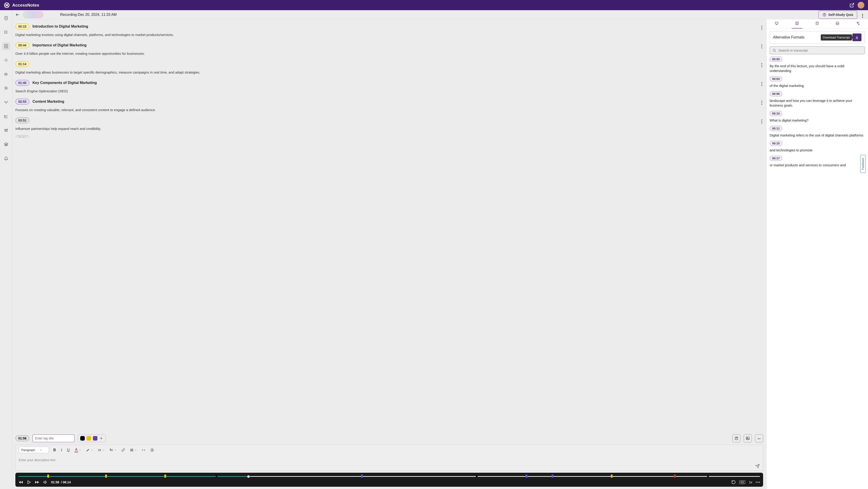 This screenshot has width=868, height=489. What do you see at coordinates (101, 450) in the screenshot?
I see `bullet-list-button` at bounding box center [101, 450].